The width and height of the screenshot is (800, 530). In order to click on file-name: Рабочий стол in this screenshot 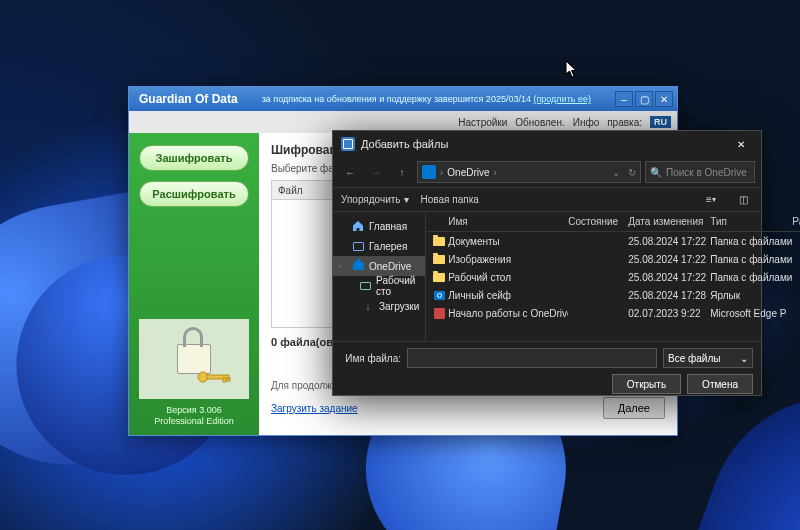, I will do `click(508, 278)`.